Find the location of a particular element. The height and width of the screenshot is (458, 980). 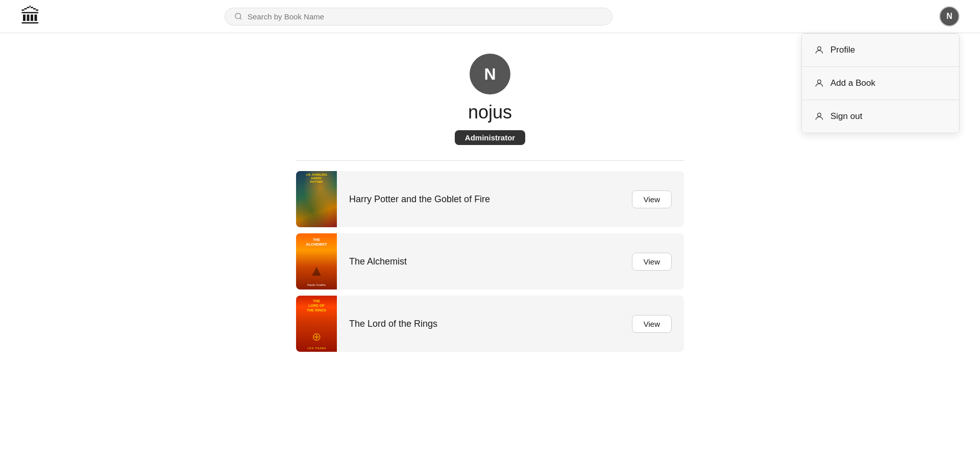

library-icon: 🏛 is located at coordinates (31, 16).